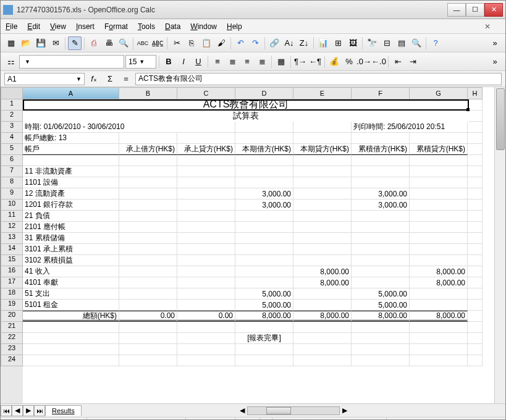 The height and width of the screenshot is (420, 506). What do you see at coordinates (242, 410) in the screenshot?
I see `scroll-left-icon: ◀` at bounding box center [242, 410].